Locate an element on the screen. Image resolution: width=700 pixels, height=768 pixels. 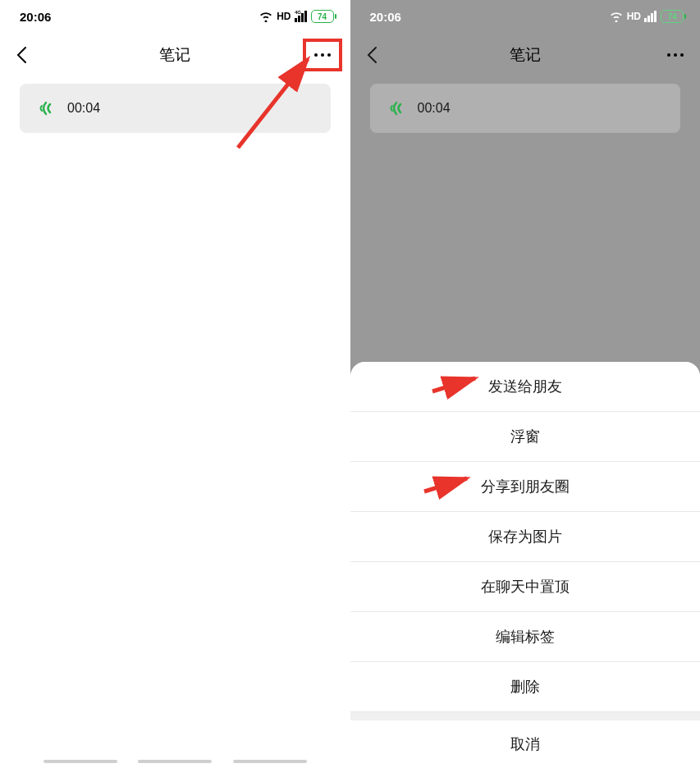
sheet-item-delete: 删除 is located at coordinates (525, 688).